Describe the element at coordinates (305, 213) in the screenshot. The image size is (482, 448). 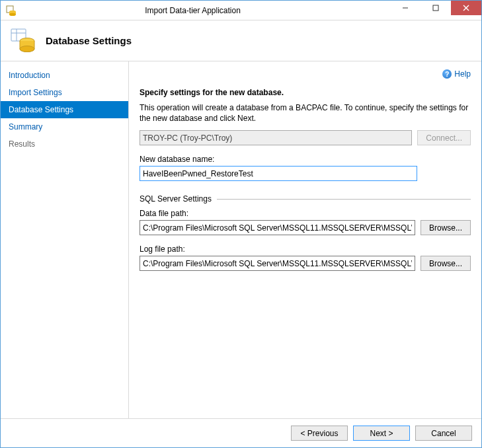
I see `data-path-label: Data file path:` at that location.